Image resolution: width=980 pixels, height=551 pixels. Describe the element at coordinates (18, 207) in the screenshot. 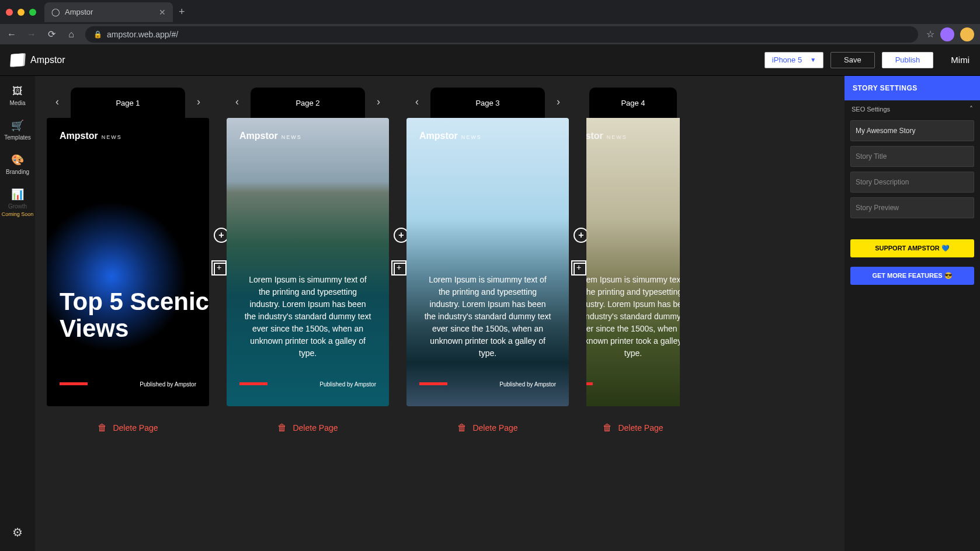

I see `sidebar-label: Growth` at that location.